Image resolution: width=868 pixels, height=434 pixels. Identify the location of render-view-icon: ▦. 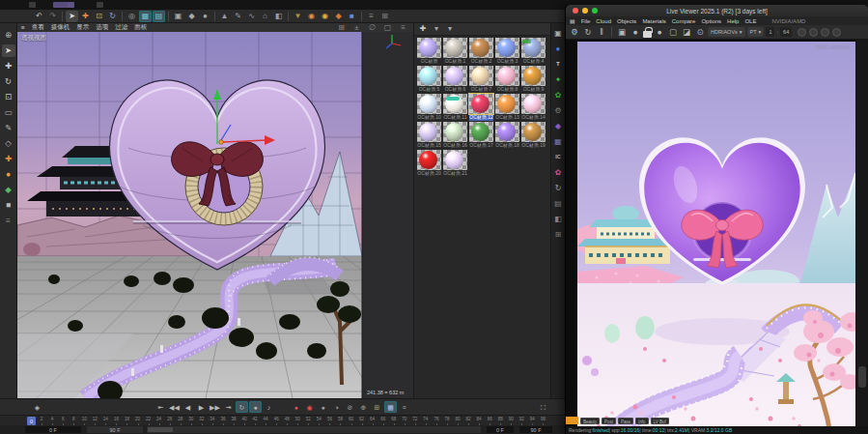
(145, 16).